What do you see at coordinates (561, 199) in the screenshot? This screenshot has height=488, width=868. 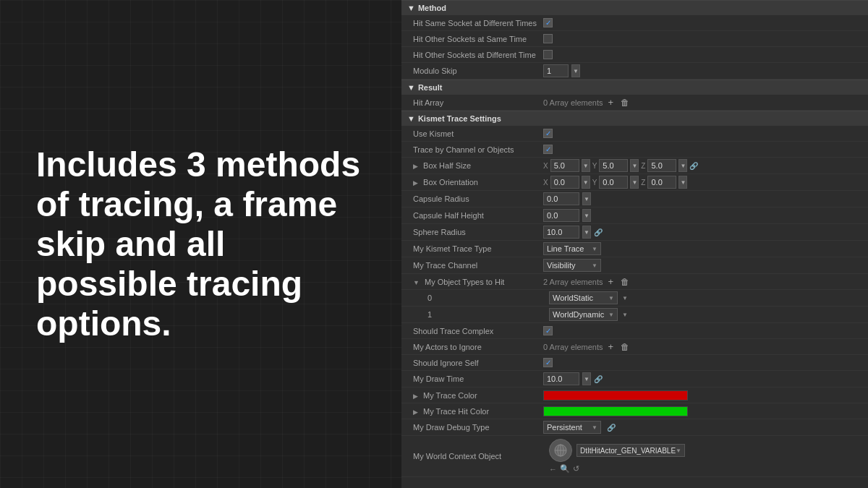 I see `capsule-radius-input: 0.0` at bounding box center [561, 199].